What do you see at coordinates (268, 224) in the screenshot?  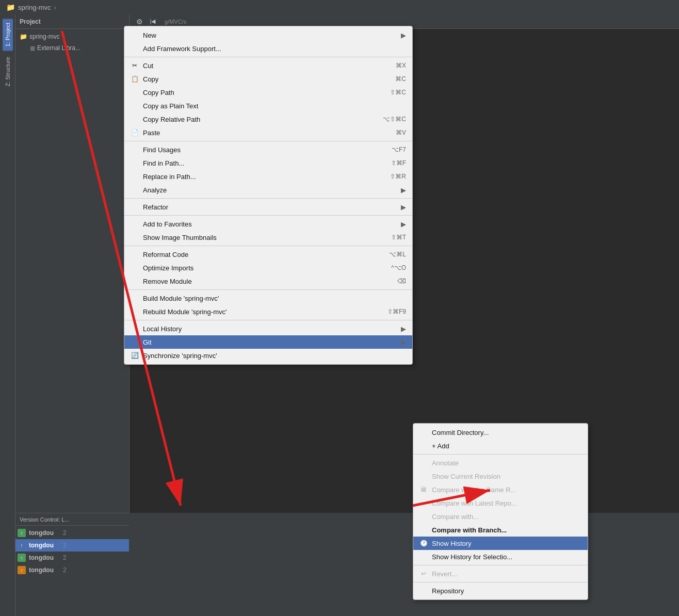 I see `menu-item-add-favorites: Add to Favorites▶` at bounding box center [268, 224].